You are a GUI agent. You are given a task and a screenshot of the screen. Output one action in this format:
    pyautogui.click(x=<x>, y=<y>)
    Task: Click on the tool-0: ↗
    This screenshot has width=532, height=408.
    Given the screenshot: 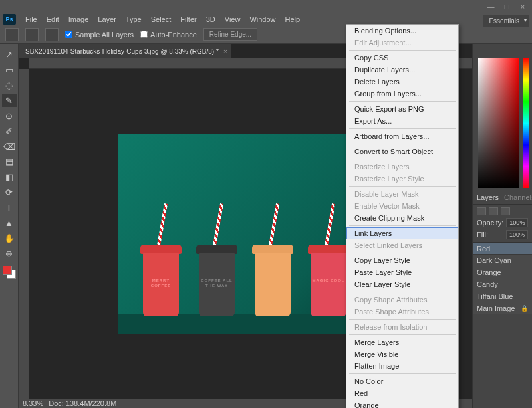 What is the action you would take?
    pyautogui.click(x=9, y=54)
    